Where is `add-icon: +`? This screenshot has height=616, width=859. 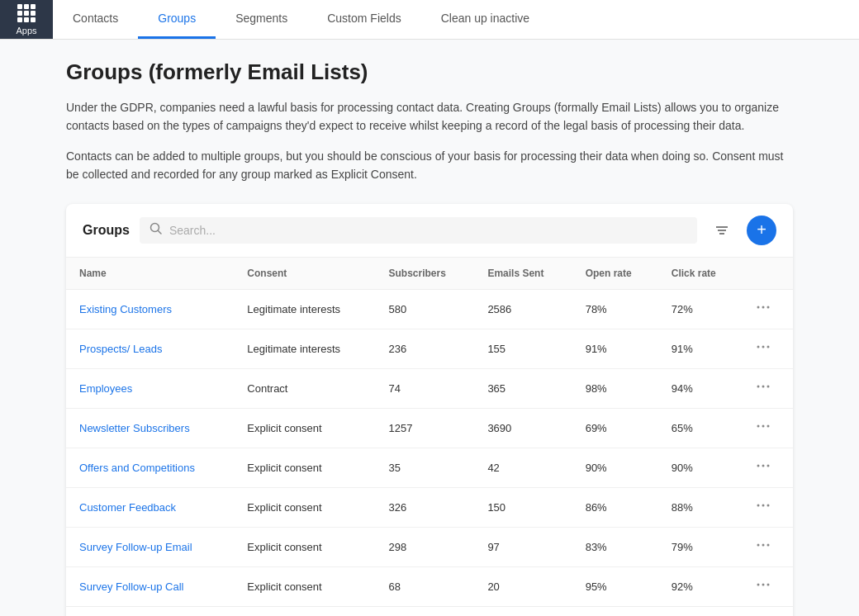 add-icon: + is located at coordinates (762, 230).